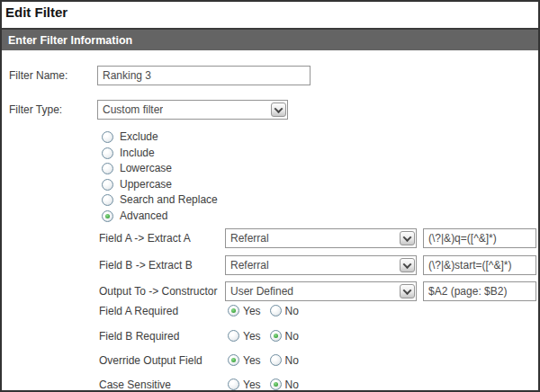  I want to click on output-to-select: User Defined, so click(320, 291).